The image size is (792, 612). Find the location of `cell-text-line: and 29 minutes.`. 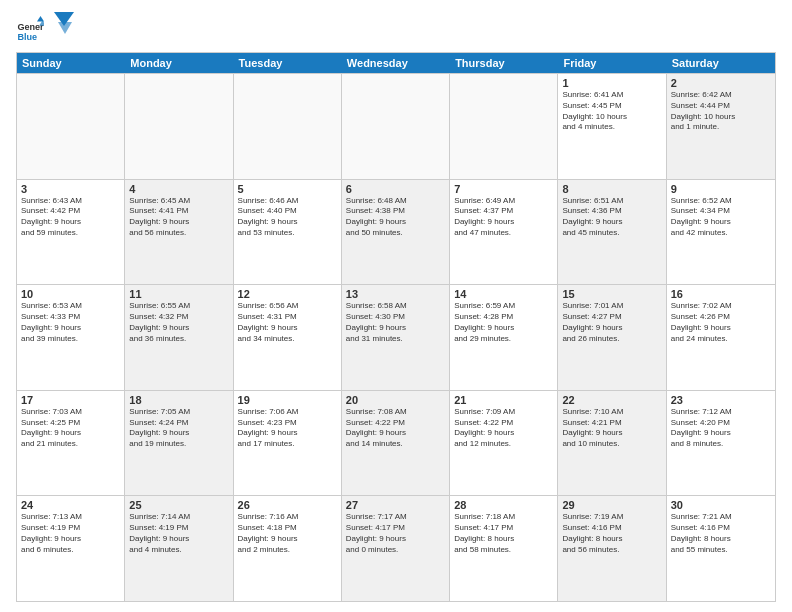

cell-text-line: and 29 minutes. is located at coordinates (504, 340).